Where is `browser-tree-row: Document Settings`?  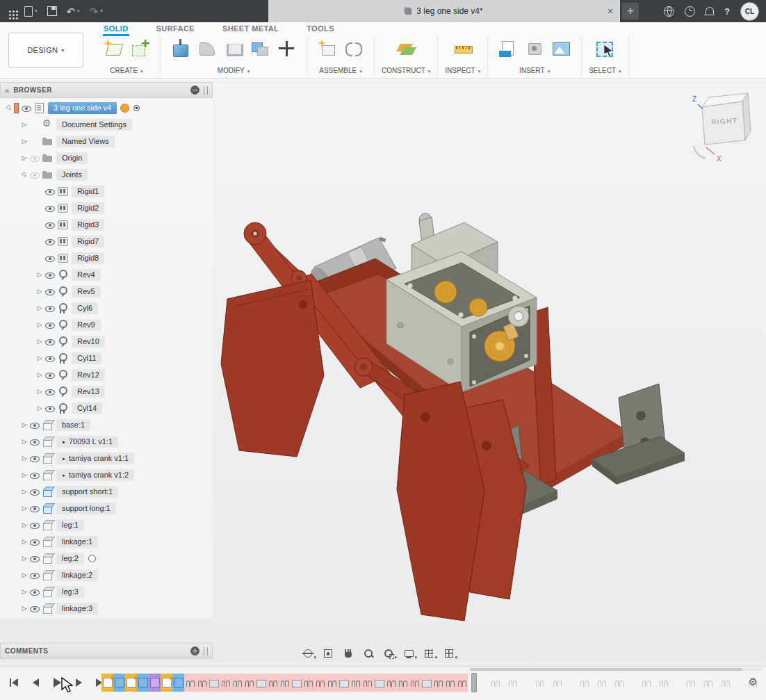 browser-tree-row: Document Settings is located at coordinates (106, 124).